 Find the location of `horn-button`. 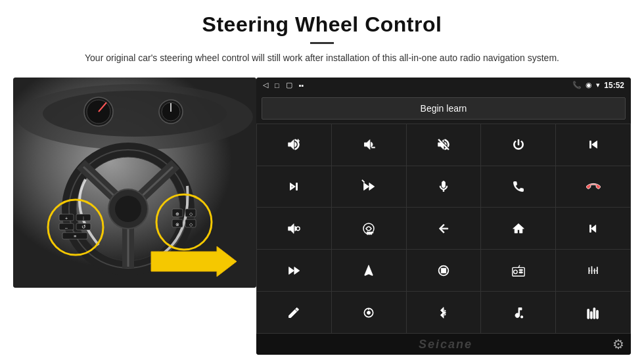

horn-button is located at coordinates (294, 229).